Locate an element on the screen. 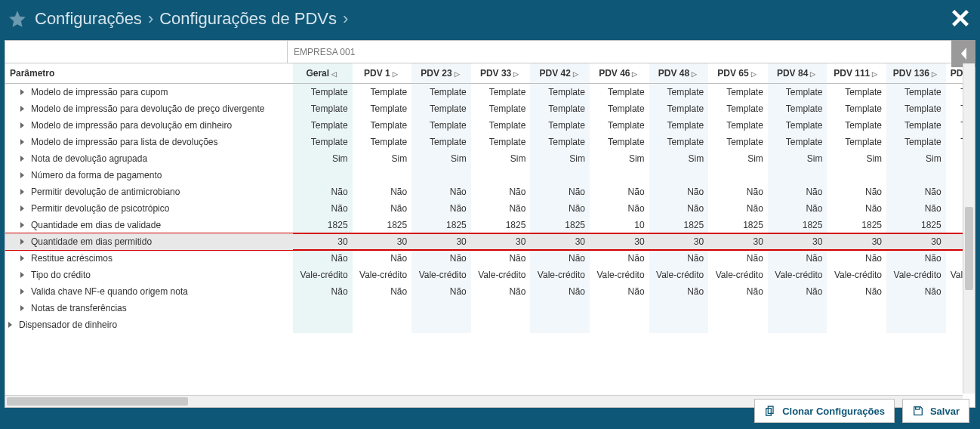  parameter-name-cell: Quantidade em dias de validade is located at coordinates (149, 225).